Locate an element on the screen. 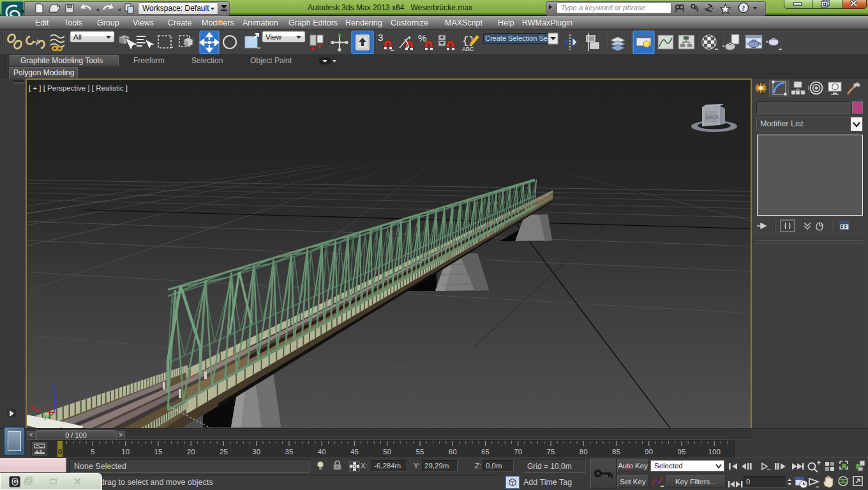  svg-text: 85 is located at coordinates (617, 452).